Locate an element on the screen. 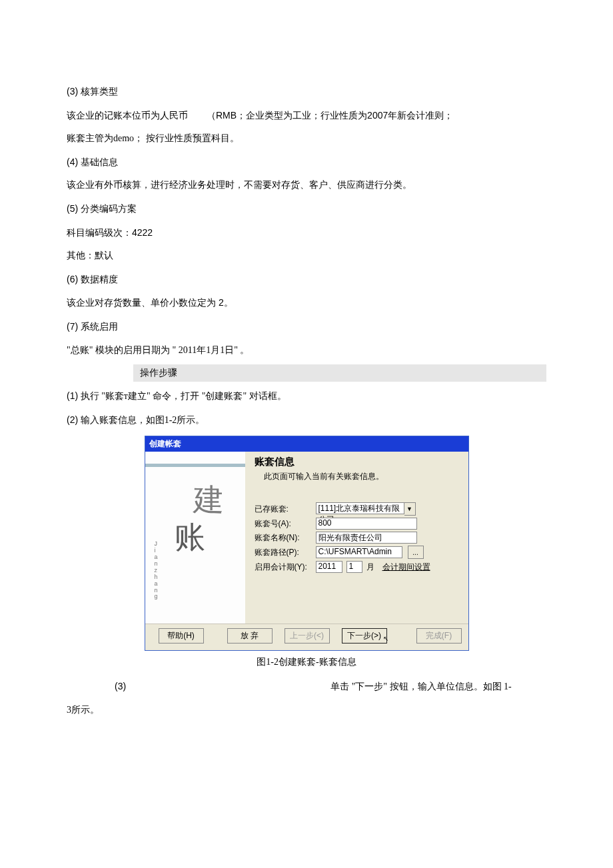 The image size is (613, 868). account-name-input: 阳光有限责任公司 is located at coordinates (366, 538).